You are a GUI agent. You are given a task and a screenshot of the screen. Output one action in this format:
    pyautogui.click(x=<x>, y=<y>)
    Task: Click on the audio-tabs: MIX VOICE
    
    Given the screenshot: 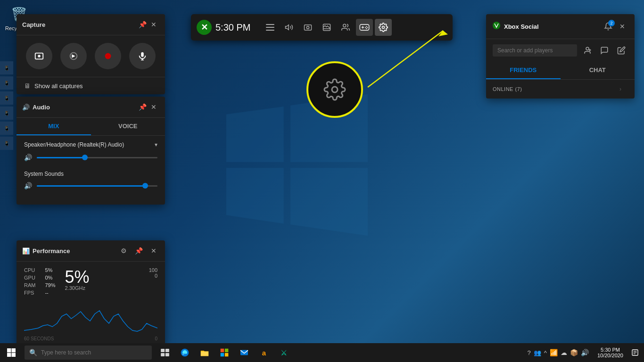 What is the action you would take?
    pyautogui.click(x=91, y=127)
    